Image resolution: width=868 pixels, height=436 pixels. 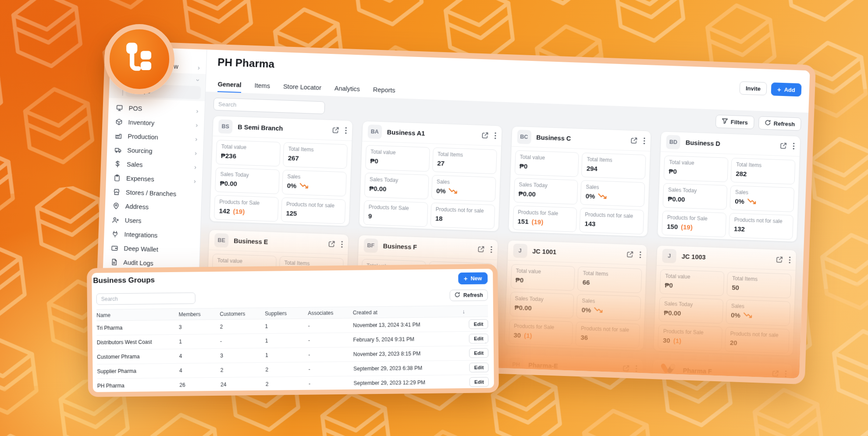 What do you see at coordinates (729, 187) in the screenshot?
I see `business-card-business-d: BD Business D Total value ₱0 Total Items…` at bounding box center [729, 187].